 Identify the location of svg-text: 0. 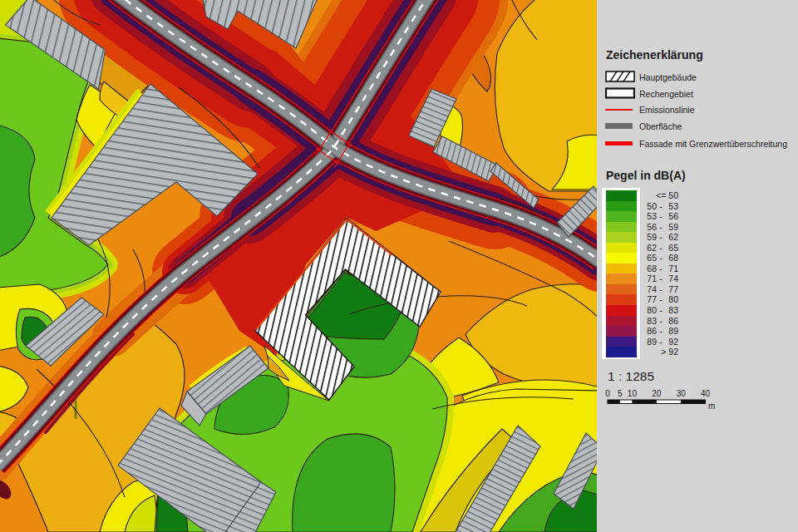
(608, 394).